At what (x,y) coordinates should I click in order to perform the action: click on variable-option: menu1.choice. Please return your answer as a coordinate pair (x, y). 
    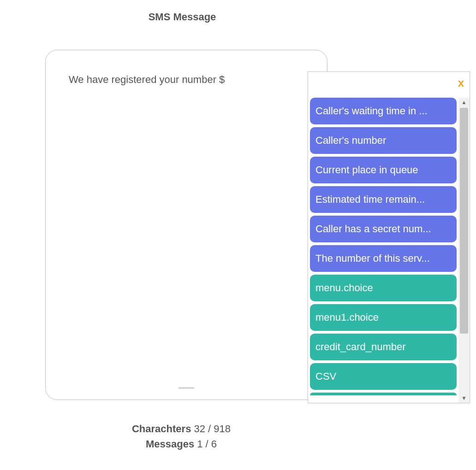
    Looking at the image, I should click on (383, 317).